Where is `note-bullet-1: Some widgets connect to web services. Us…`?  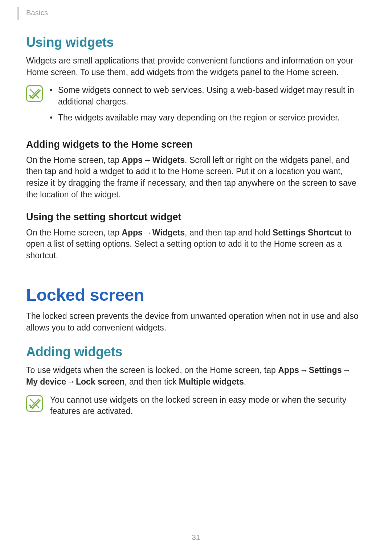
note-bullet-1: Some widgets connect to web services. Us… is located at coordinates (205, 96).